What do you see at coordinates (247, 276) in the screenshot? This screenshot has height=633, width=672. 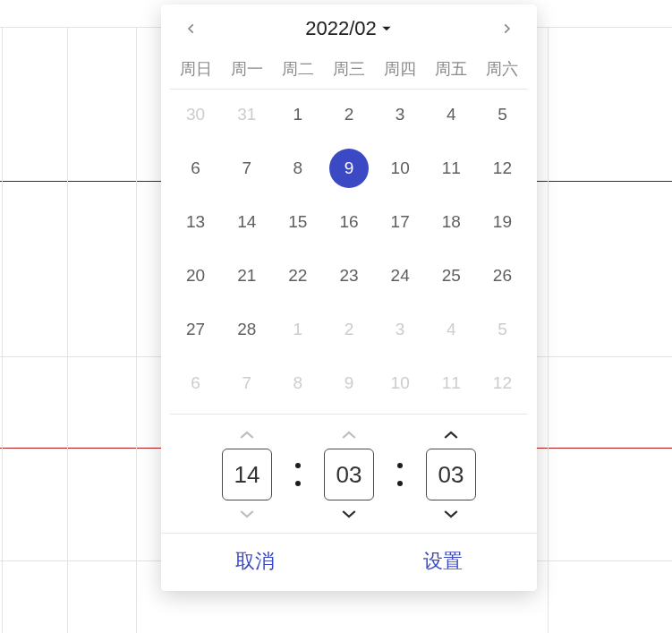 I see `calendar-day: 21` at bounding box center [247, 276].